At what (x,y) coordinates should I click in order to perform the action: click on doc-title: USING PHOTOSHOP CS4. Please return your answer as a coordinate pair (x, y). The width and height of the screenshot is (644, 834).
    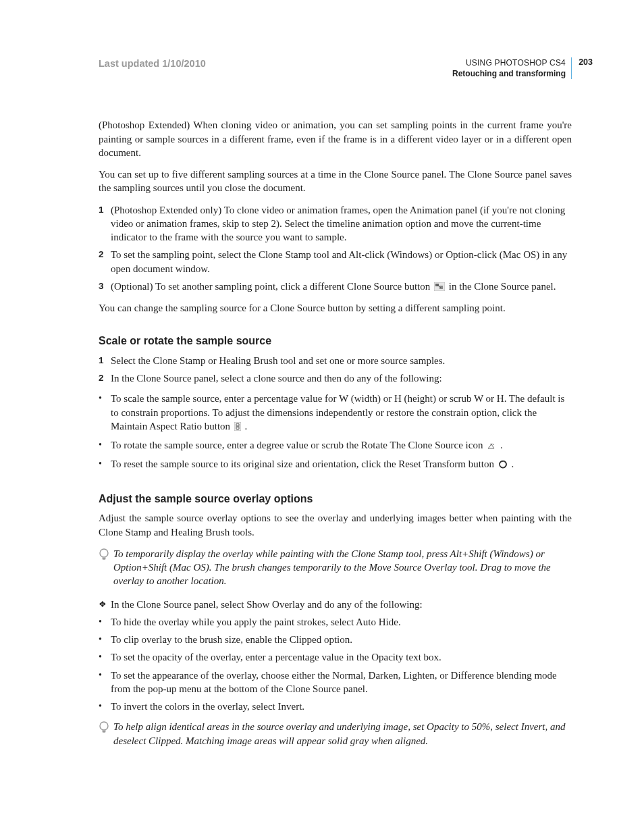
    Looking at the image, I should click on (509, 63).